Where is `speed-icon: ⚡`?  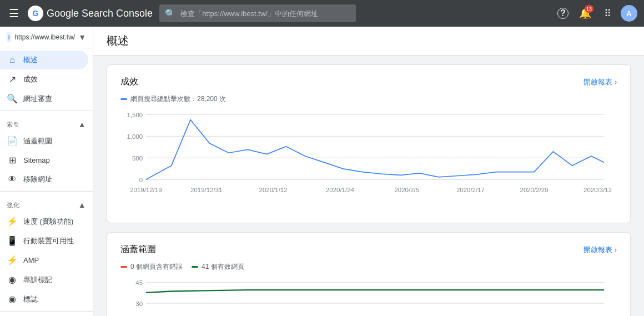 speed-icon: ⚡ is located at coordinates (12, 221).